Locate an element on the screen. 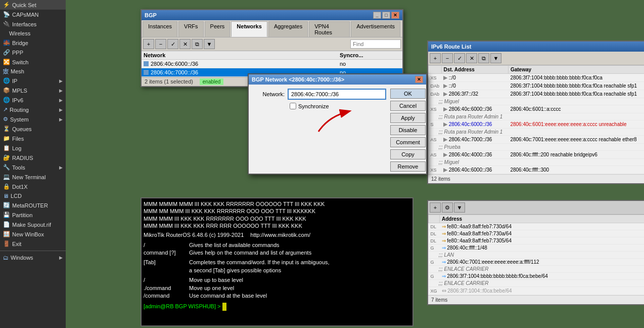  sidebar-item-interfaces: 🔌 Interfaces is located at coordinates (33, 24).